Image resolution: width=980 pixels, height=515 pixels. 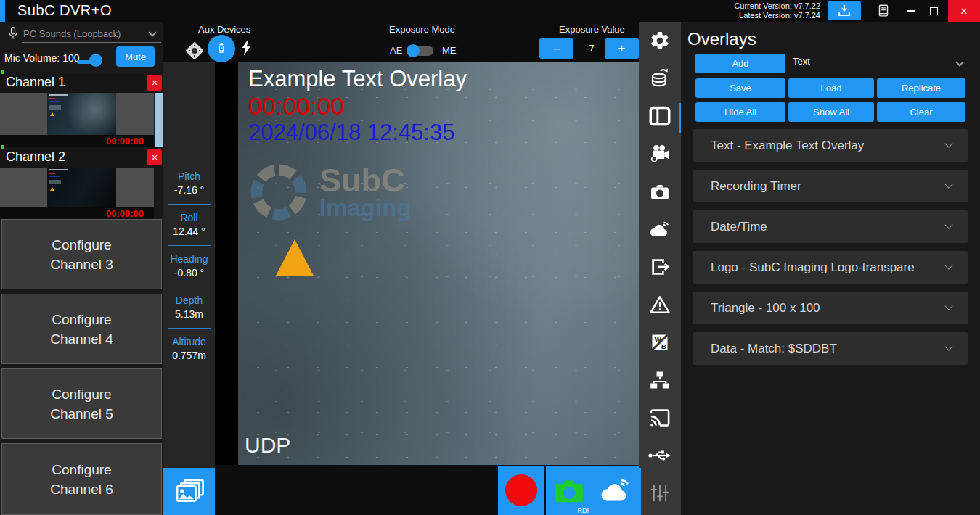 I want to click on replicate-overlays-button: Replicate, so click(x=921, y=88).